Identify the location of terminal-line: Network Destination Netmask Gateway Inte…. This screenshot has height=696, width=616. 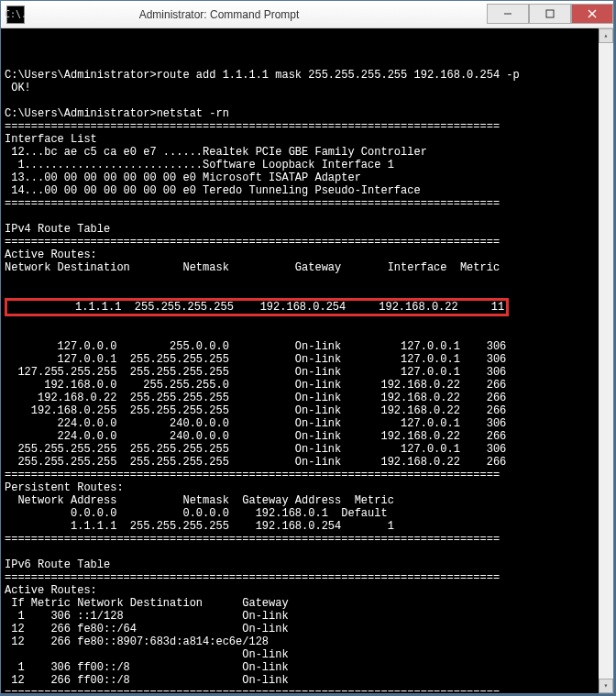
(307, 268).